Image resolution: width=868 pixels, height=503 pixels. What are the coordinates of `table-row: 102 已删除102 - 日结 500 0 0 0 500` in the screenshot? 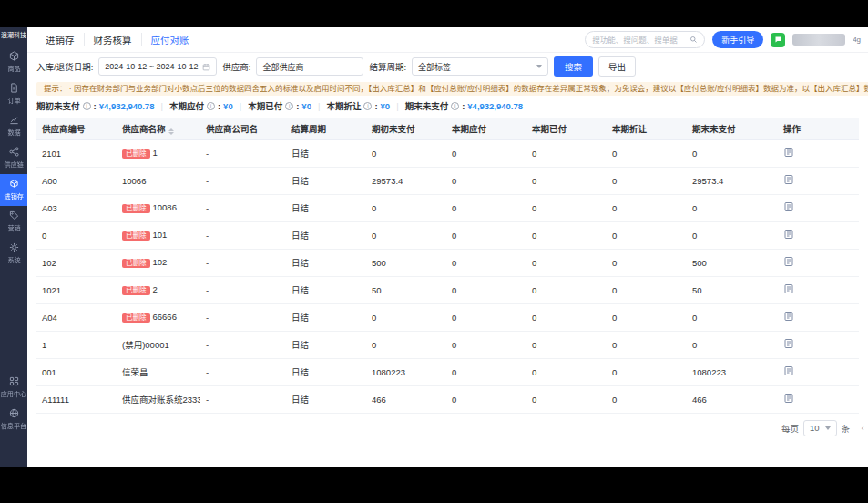 It's located at (448, 262).